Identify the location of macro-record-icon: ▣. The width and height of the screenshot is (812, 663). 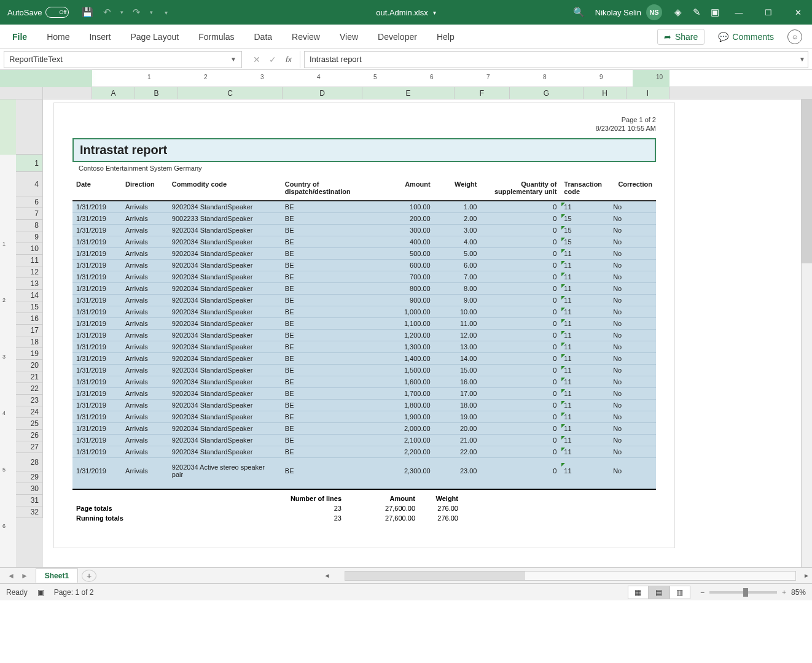
(41, 592).